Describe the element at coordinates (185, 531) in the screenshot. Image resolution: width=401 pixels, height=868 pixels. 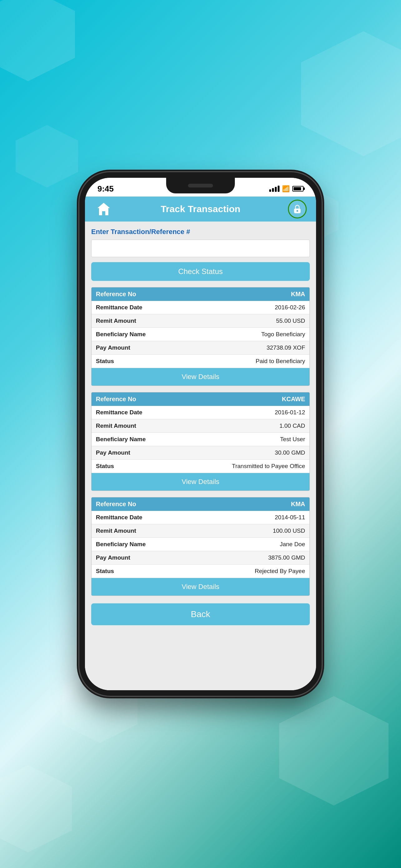
I see `card-3-remit-amount-label: Remit Amount` at that location.